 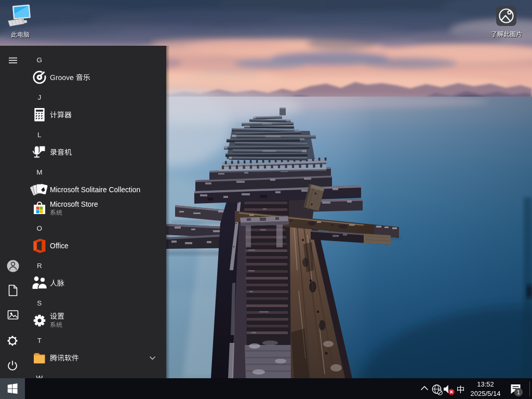 What do you see at coordinates (39, 341) in the screenshot?
I see `svg-text: T` at bounding box center [39, 341].